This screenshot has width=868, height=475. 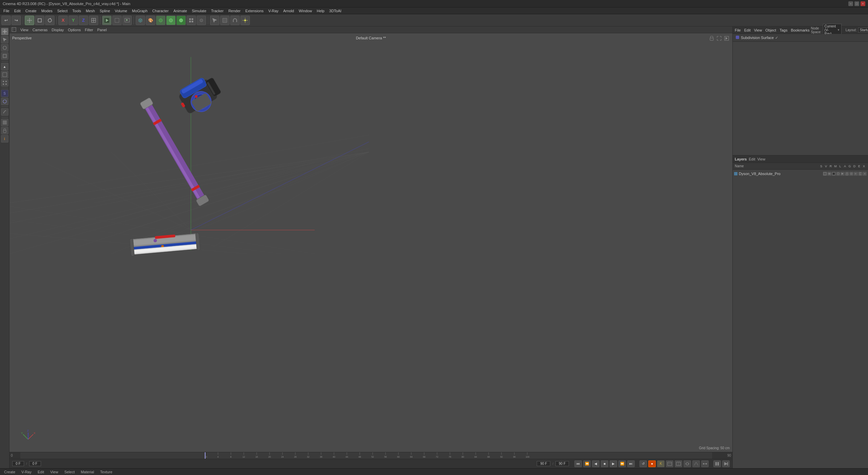 What do you see at coordinates (18, 463) in the screenshot?
I see `frame-start-display: 0 F` at bounding box center [18, 463].